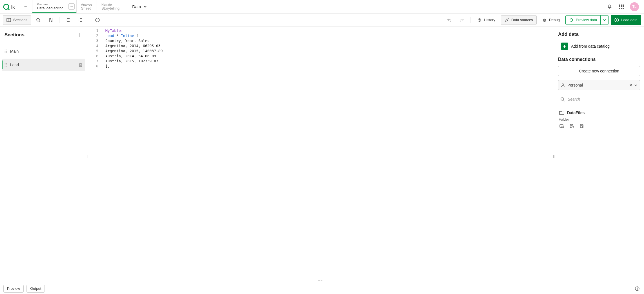 This screenshot has height=294, width=644. What do you see at coordinates (14, 289) in the screenshot?
I see `footer-tab-preview: Preview` at bounding box center [14, 289].